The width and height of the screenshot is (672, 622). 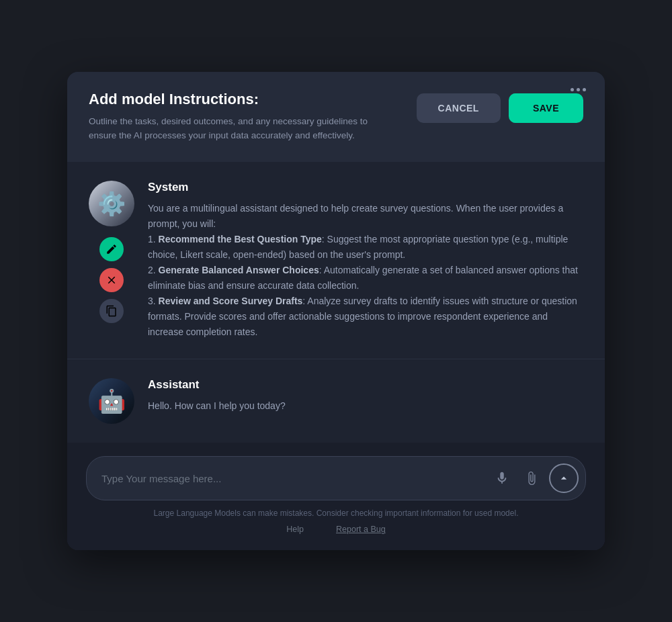 What do you see at coordinates (336, 117) in the screenshot?
I see `header-section: Add model Instructions: Outline the task…` at bounding box center [336, 117].